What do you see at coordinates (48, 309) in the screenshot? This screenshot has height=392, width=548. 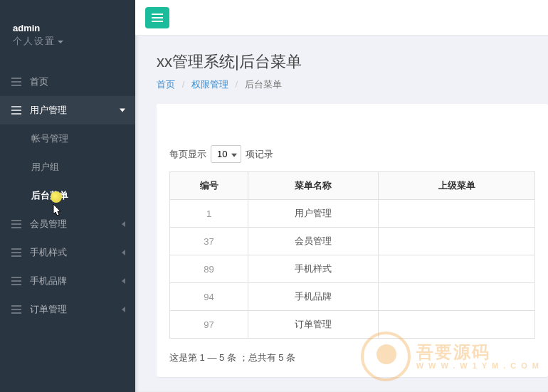 I see `sidebar-item-label: 订单管理` at bounding box center [48, 309].